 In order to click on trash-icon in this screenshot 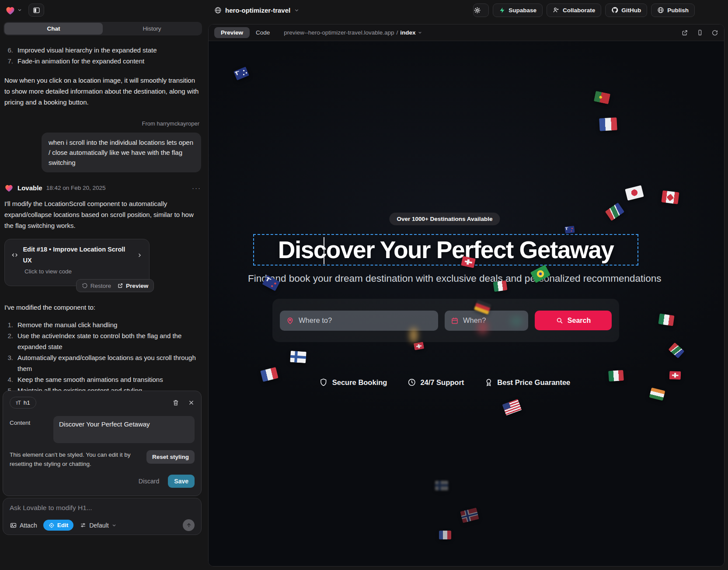, I will do `click(176, 402)`.